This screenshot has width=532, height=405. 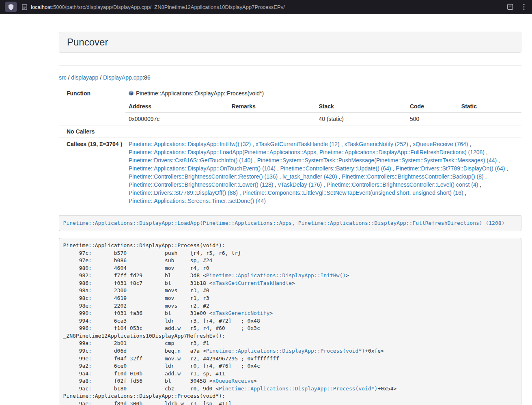 What do you see at coordinates (290, 94) in the screenshot?
I see `function-row: Function Pinetime::Applications::Display…` at bounding box center [290, 94].